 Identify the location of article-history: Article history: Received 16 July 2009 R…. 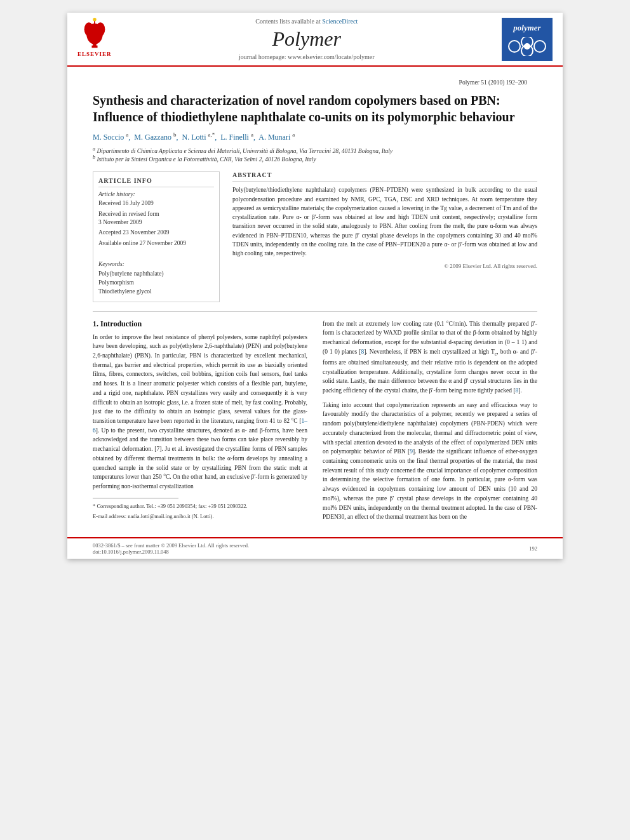
(156, 219).